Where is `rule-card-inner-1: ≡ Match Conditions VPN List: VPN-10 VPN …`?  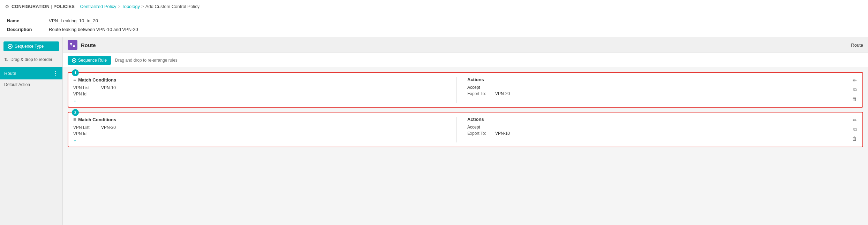 rule-card-inner-1: ≡ Match Conditions VPN List: VPN-10 VPN … is located at coordinates (465, 90).